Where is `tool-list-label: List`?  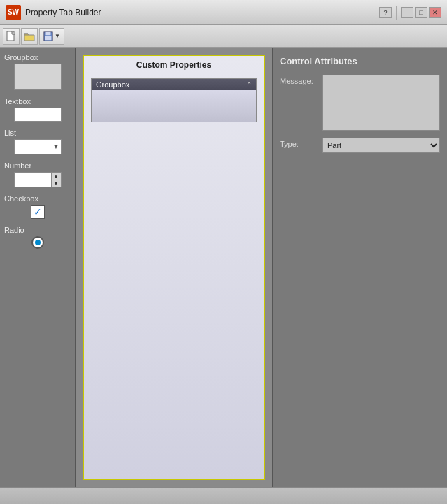 tool-list-label: List is located at coordinates (10, 133).